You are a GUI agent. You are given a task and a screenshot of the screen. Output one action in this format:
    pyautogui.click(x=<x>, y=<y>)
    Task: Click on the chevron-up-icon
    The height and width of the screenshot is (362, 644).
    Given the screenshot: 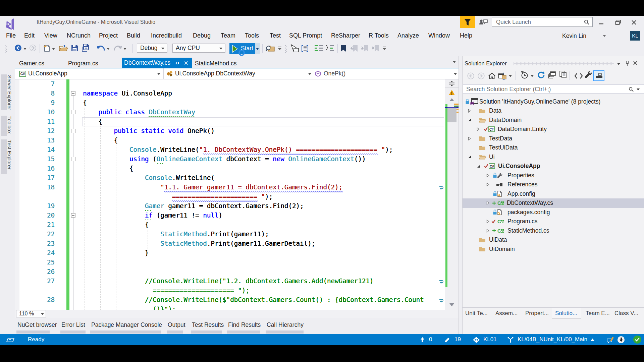 What is the action you would take?
    pyautogui.click(x=592, y=340)
    